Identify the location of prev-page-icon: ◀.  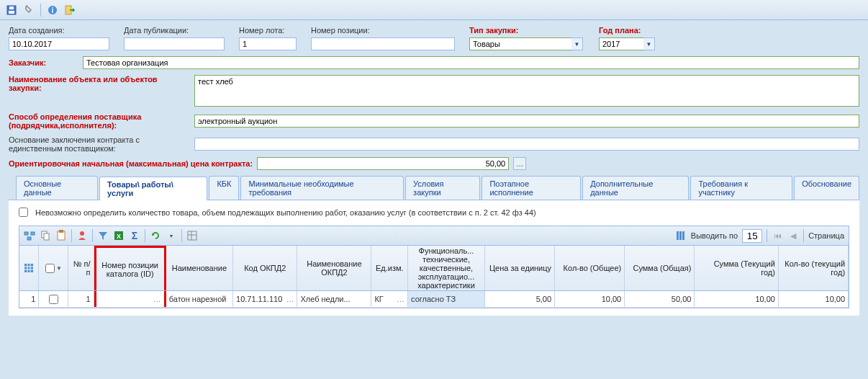
(793, 236).